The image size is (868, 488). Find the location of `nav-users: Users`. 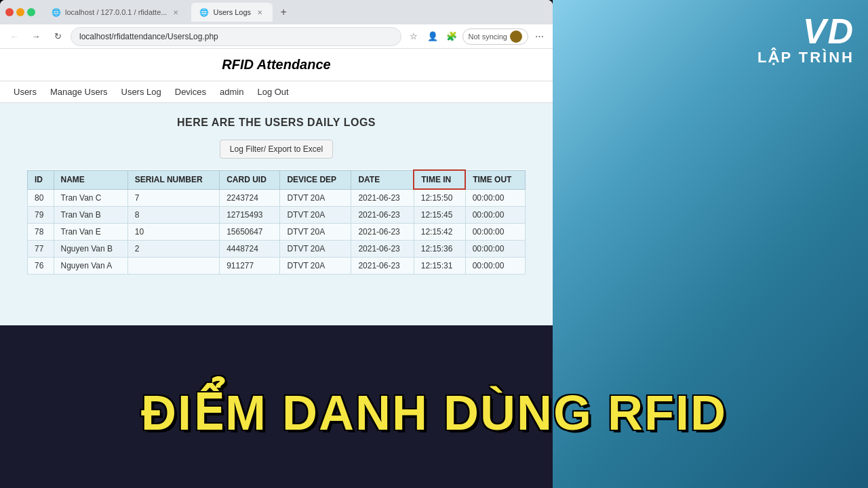

nav-users: Users is located at coordinates (25, 92).